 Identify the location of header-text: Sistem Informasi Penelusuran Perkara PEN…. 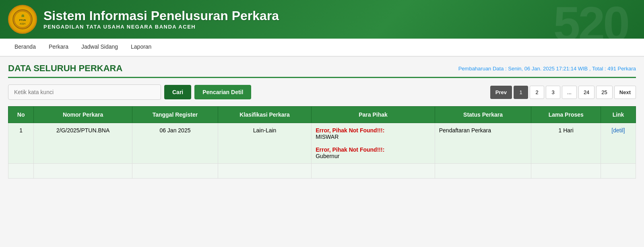
(161, 19).